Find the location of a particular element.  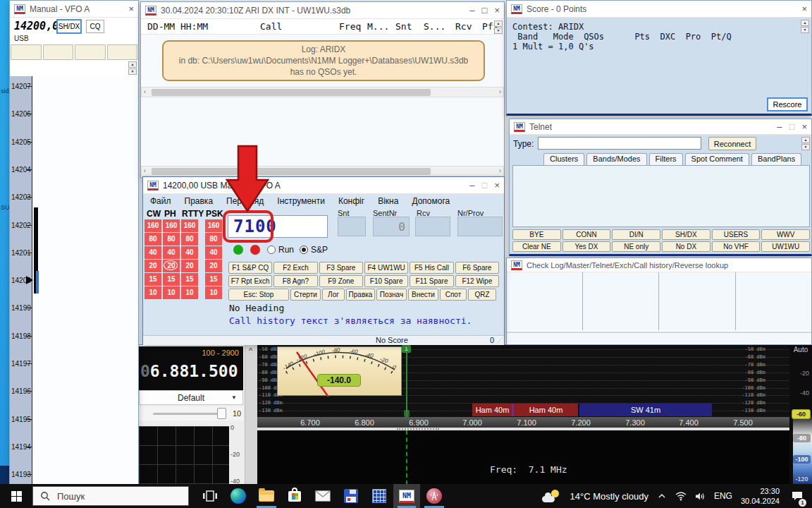

sdr-profile-dropdown: Default ▼ is located at coordinates (191, 398).